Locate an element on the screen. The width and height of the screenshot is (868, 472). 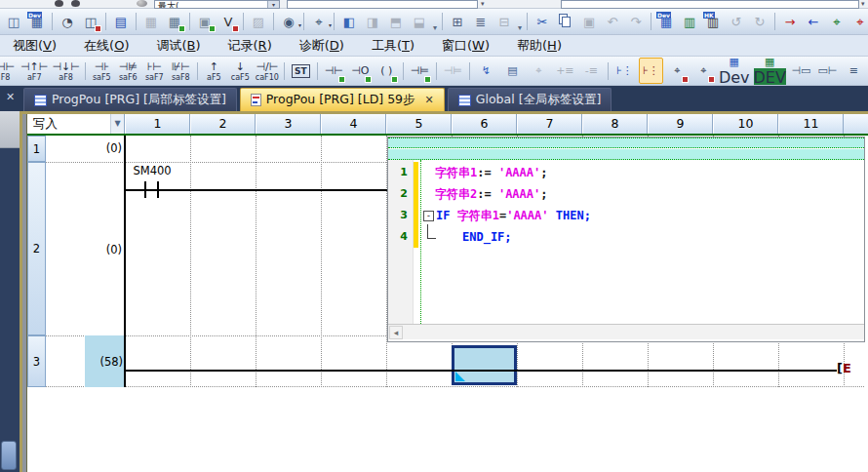
draw-rising-af7: ⊣↑⊢aF7 is located at coordinates (34, 70).